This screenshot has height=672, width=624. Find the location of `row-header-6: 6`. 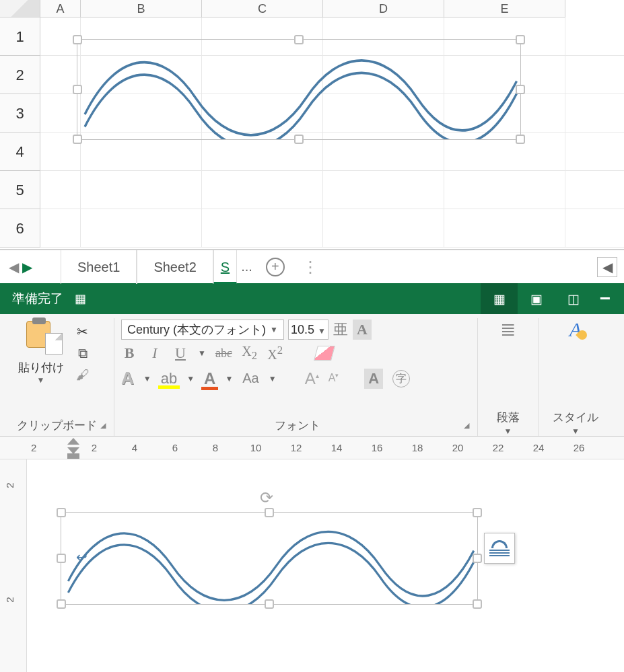

row-header-6: 6 is located at coordinates (20, 229).